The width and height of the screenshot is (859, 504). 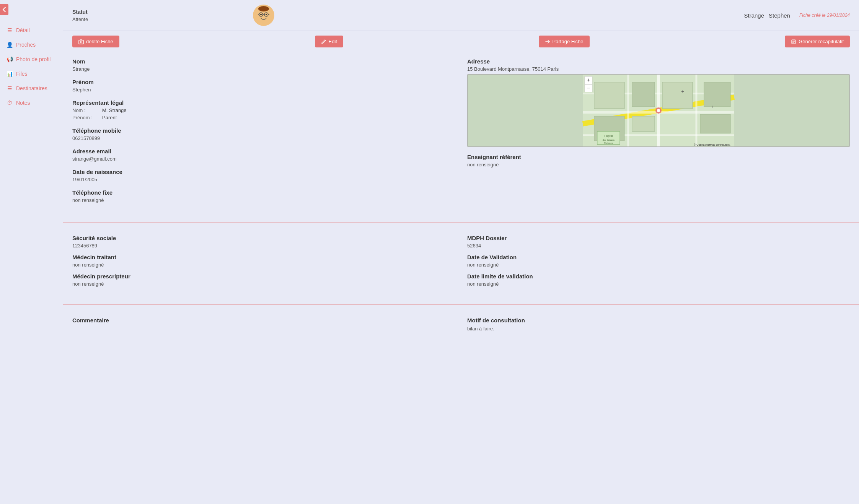 I want to click on dob-group: Date de naissance 19/01/2005, so click(x=264, y=176).